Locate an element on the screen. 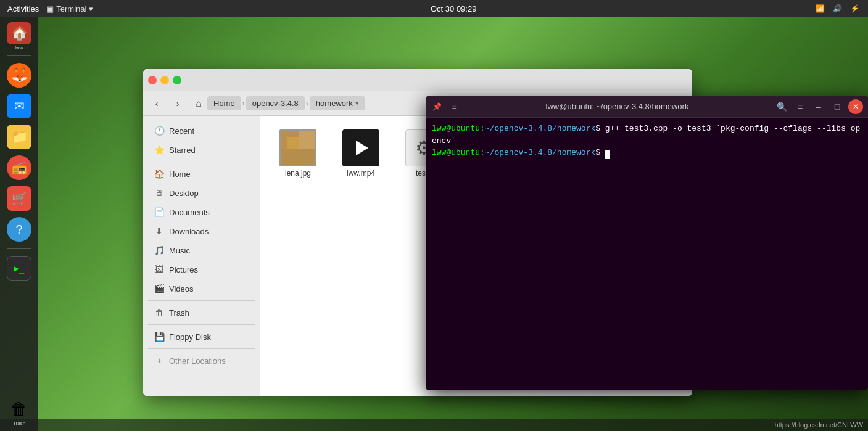 Image resolution: width=868 pixels, height=431 pixels. videos-icon: 🎬 is located at coordinates (159, 289).